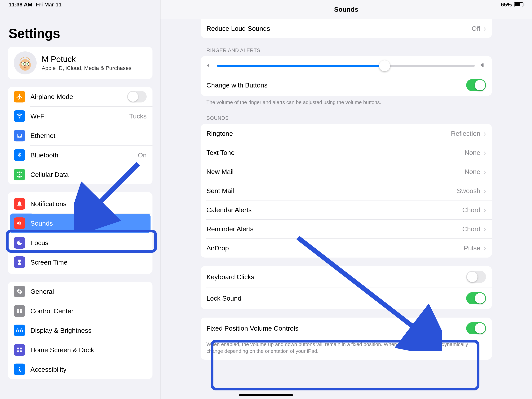 The image size is (532, 399). Describe the element at coordinates (49, 5) in the screenshot. I see `status-date: Fri Mar 11` at that location.